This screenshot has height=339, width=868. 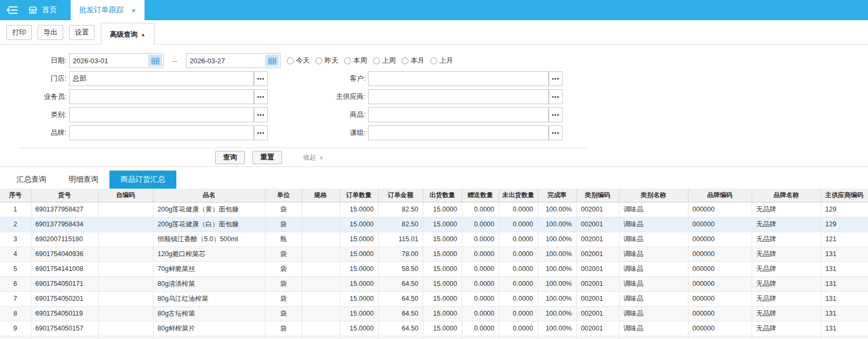 I want to click on radio-last-month: 上月, so click(x=442, y=61).